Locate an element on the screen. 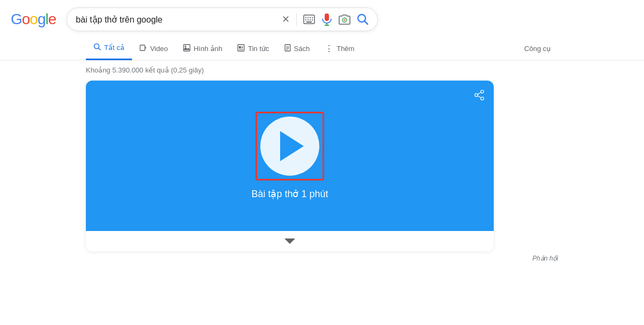 The image size is (644, 325). nav-item-tin-tuc: Tin tức is located at coordinates (253, 48).